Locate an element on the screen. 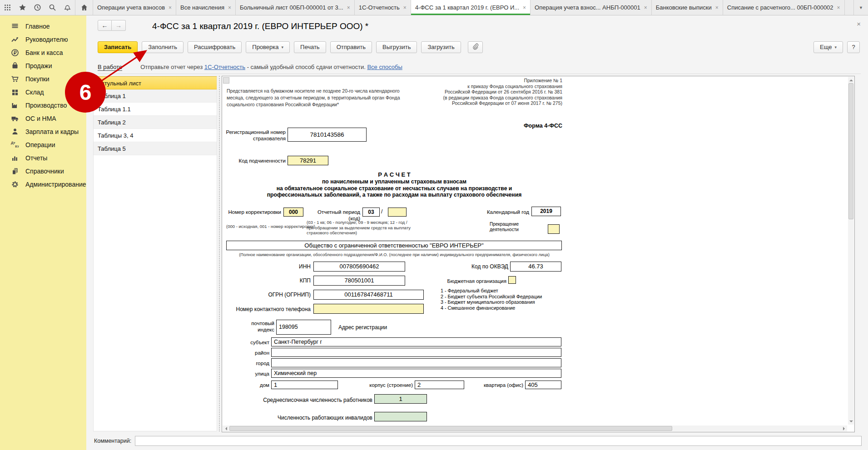 Image resolution: width=868 pixels, height=450 pixels. save-button: Записать is located at coordinates (118, 47).